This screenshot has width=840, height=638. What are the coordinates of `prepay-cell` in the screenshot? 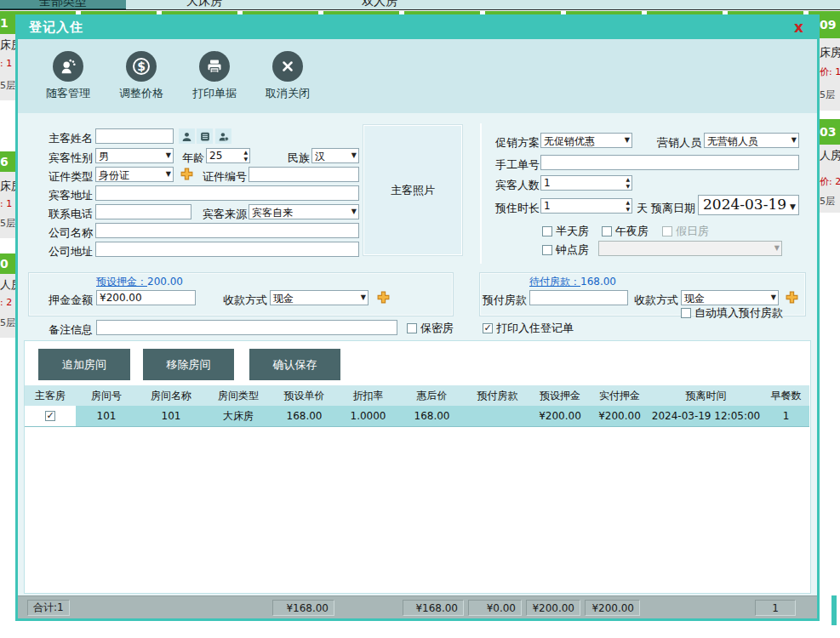 It's located at (497, 416).